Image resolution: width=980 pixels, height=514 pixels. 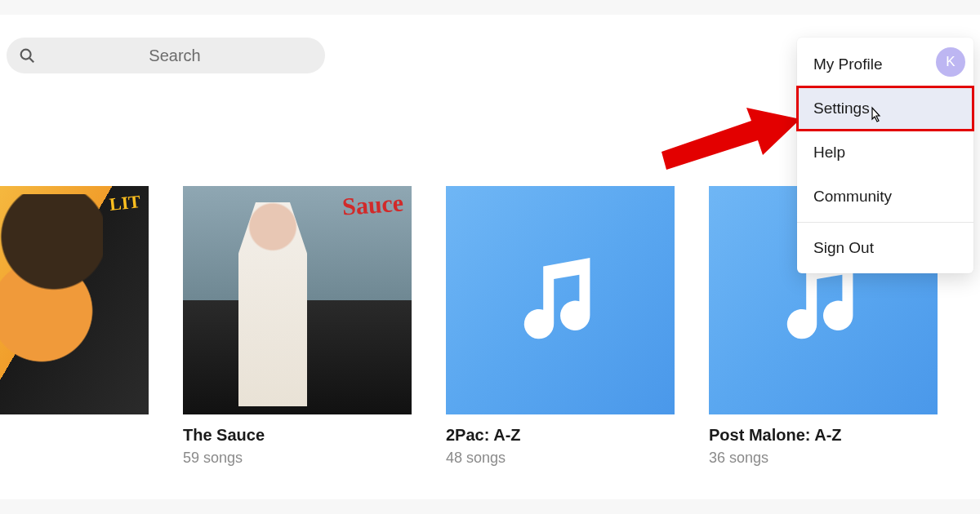 What do you see at coordinates (560, 459) in the screenshot?
I see `playlist-song-count: 48 songs` at bounding box center [560, 459].